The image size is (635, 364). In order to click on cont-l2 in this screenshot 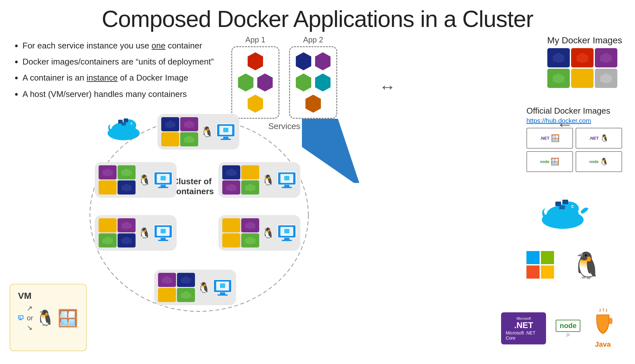, I will do `click(127, 172)`.